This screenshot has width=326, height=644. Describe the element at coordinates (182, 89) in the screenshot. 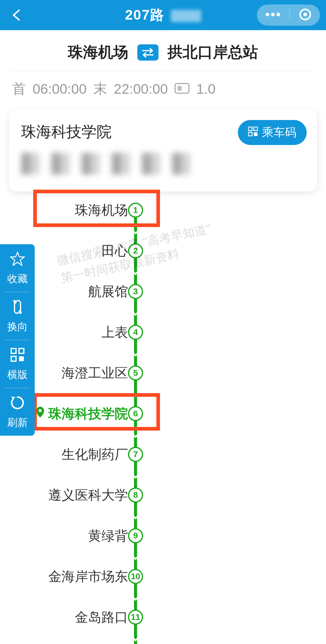

I see `fare-icon` at that location.